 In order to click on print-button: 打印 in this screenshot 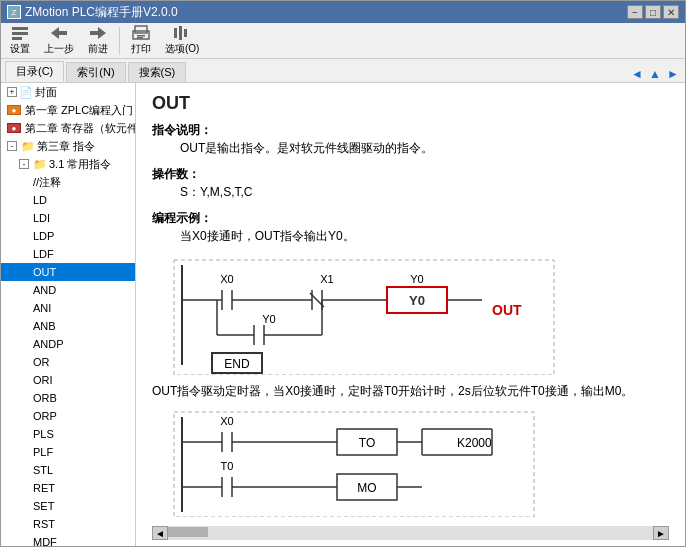, I will do `click(141, 40)`.